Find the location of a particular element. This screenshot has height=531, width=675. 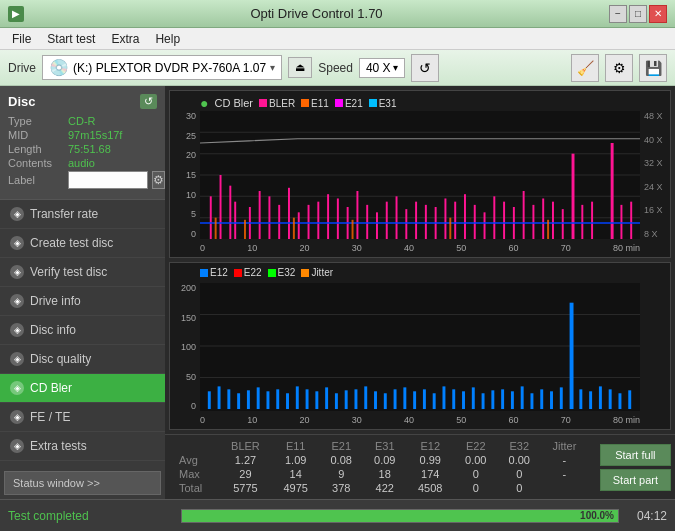

table-row-avg: Avg 1.27 1.09 0.08 0.09 0.99 0.00 0.00 - is located at coordinates (380, 460).